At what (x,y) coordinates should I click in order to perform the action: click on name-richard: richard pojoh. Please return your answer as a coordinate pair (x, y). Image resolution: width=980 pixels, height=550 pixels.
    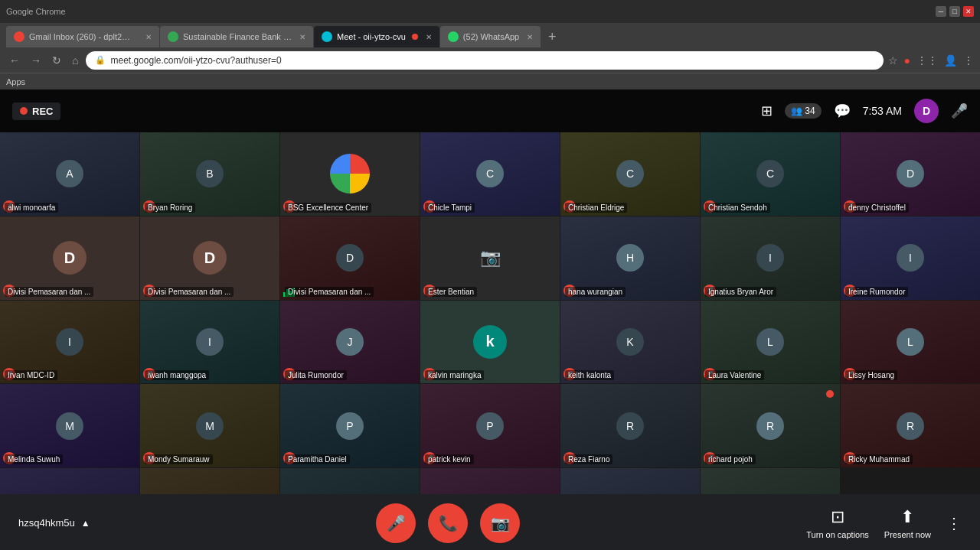
    Looking at the image, I should click on (730, 459).